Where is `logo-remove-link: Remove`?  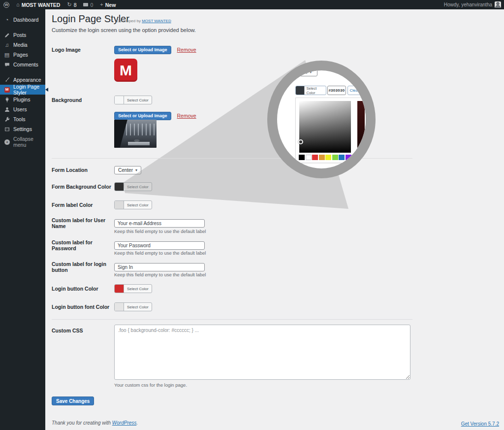 logo-remove-link: Remove is located at coordinates (187, 50).